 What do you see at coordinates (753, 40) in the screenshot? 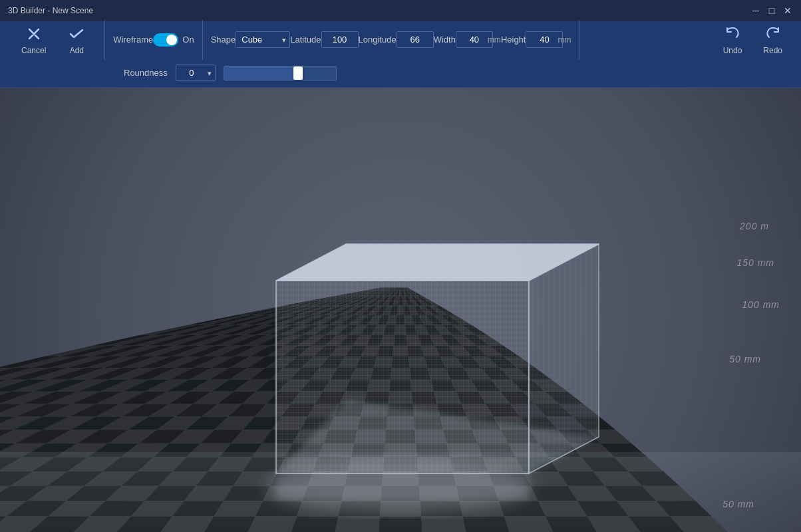
I see `undo-redo-group: Undo Redo` at bounding box center [753, 40].